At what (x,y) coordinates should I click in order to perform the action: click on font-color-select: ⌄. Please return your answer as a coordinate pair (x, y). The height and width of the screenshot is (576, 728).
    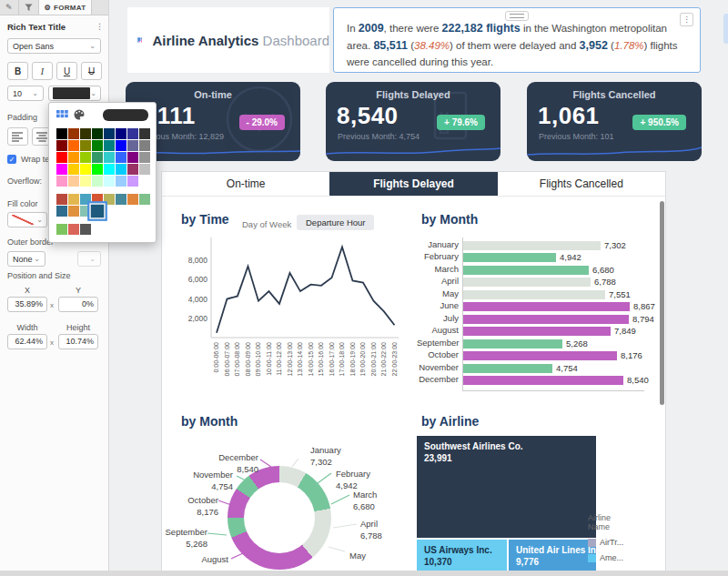
    Looking at the image, I should click on (75, 93).